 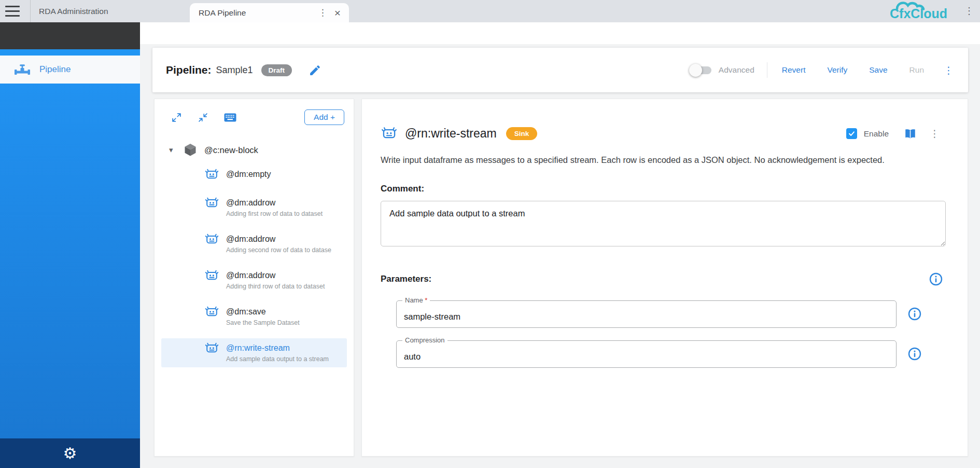 What do you see at coordinates (70, 453) in the screenshot?
I see `sidebar-footer: ⚙` at bounding box center [70, 453].